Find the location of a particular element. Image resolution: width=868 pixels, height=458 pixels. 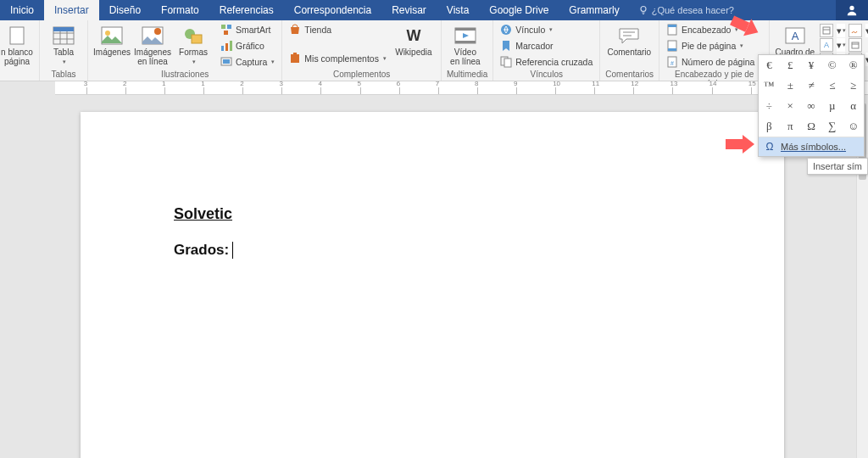

symbol-cell: £ is located at coordinates (790, 65).